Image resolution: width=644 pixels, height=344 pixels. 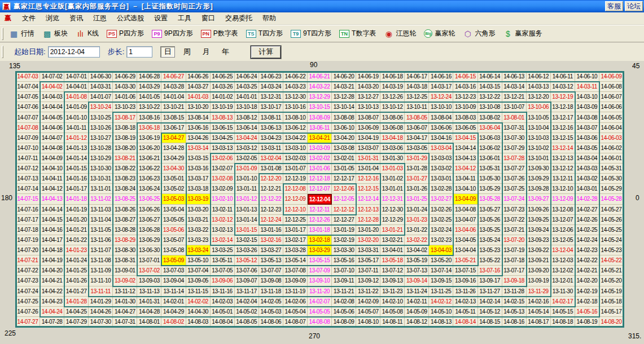 I want to click on gann-cell: 14-05-19, so click(x=612, y=292).